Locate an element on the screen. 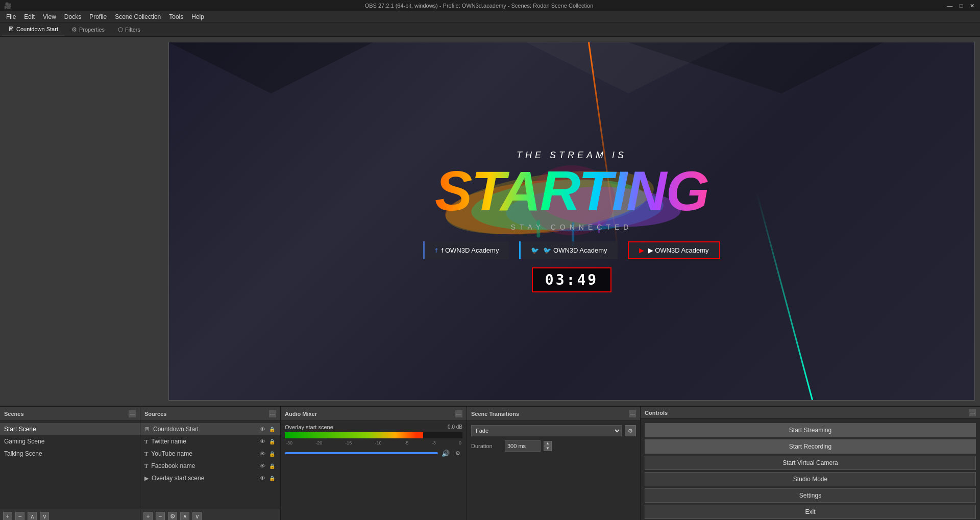  volume-slider is located at coordinates (361, 453).